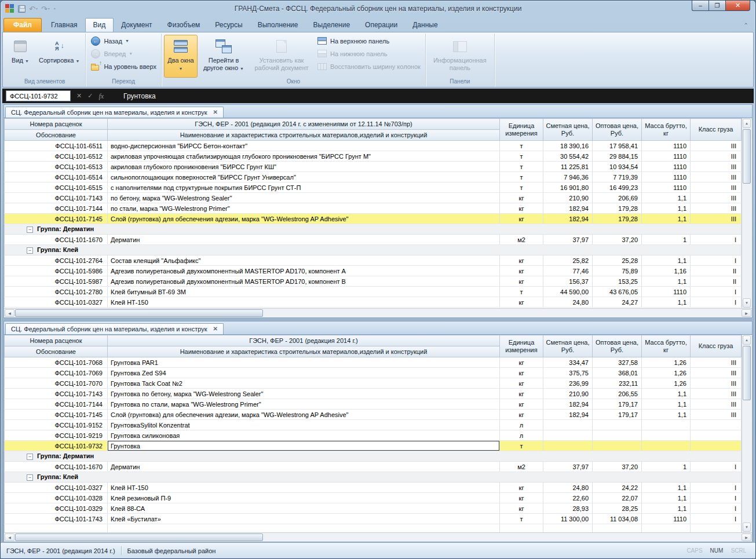 This screenshot has height=559, width=756. Describe the element at coordinates (45, 9) in the screenshot. I see `redo-icon: ↷▾` at that location.